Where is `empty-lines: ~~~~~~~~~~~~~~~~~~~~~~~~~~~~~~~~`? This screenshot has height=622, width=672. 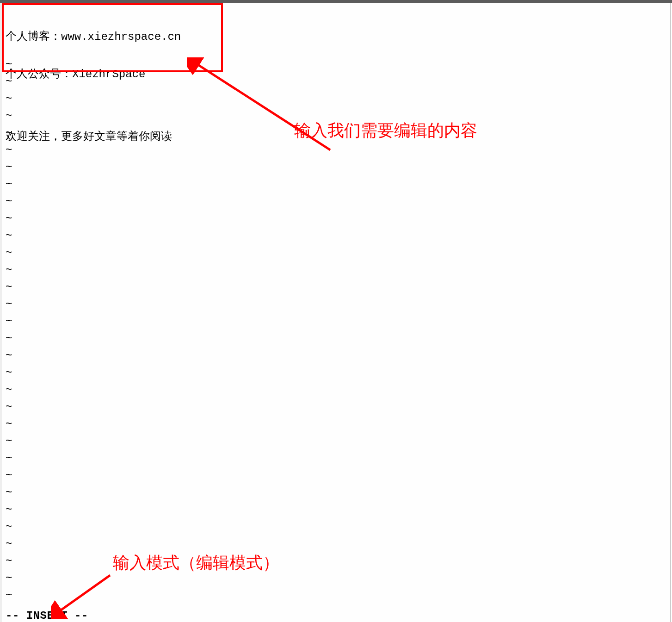
empty-lines: ~~~~~~~~~~~~~~~~~~~~~~~~~~~~~~~~ is located at coordinates (9, 330).